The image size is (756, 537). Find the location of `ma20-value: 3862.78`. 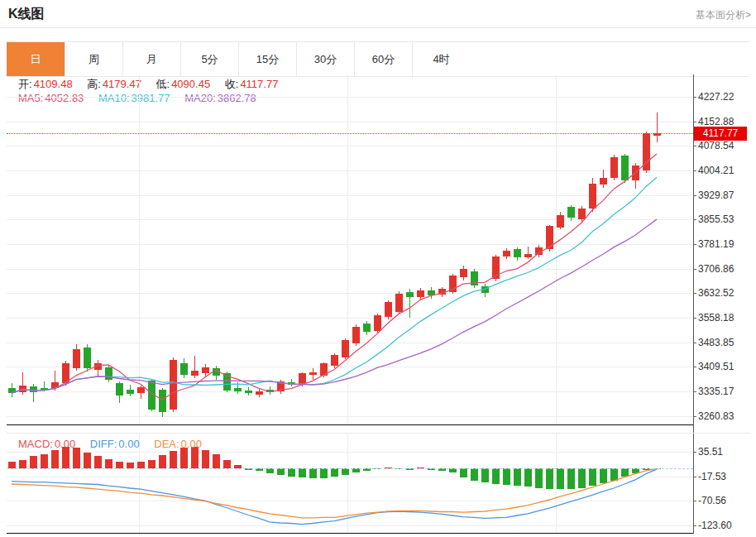

ma20-value: 3862.78 is located at coordinates (237, 98).